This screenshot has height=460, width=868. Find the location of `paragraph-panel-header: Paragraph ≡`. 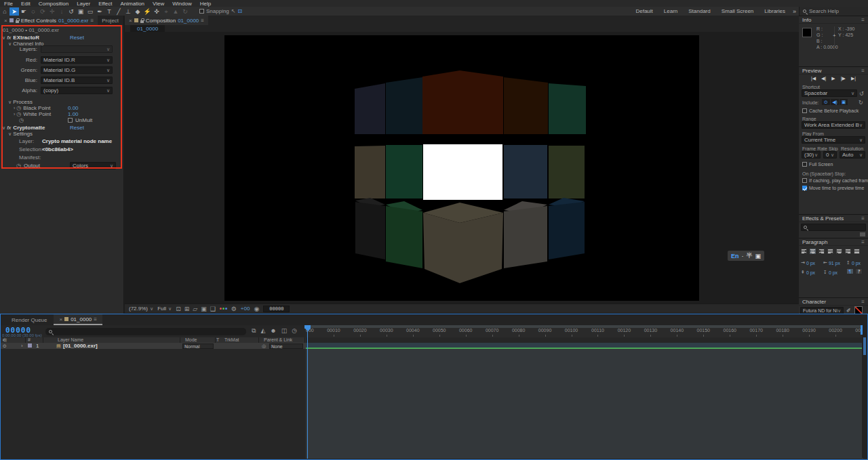

paragraph-panel-header: Paragraph ≡ is located at coordinates (833, 243).